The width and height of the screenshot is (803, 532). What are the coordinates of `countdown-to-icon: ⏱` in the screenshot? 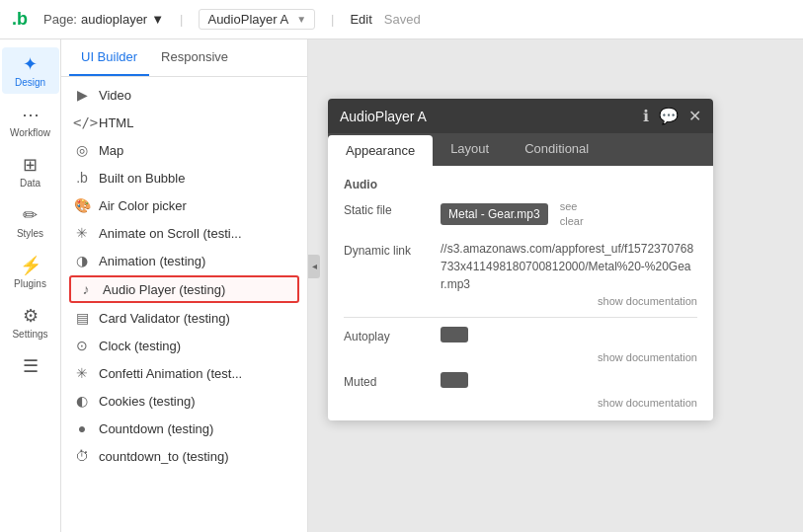 It's located at (82, 456).